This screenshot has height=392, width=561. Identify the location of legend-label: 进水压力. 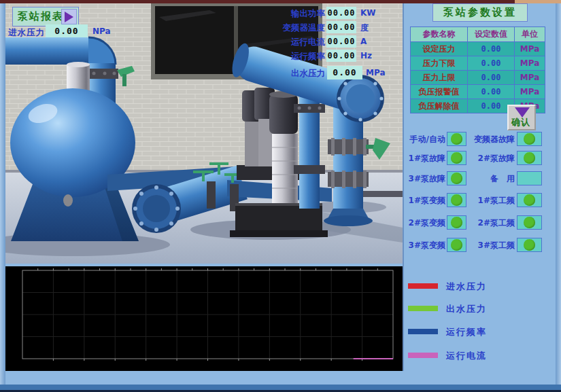
(466, 287).